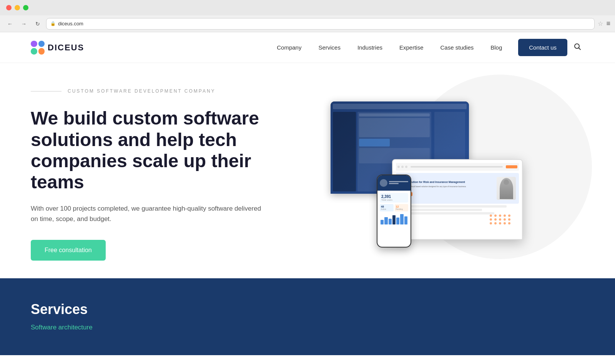 The image size is (615, 364). What do you see at coordinates (389, 48) in the screenshot?
I see `nav-links: Company Services Industries Expertise Ca…` at bounding box center [389, 48].